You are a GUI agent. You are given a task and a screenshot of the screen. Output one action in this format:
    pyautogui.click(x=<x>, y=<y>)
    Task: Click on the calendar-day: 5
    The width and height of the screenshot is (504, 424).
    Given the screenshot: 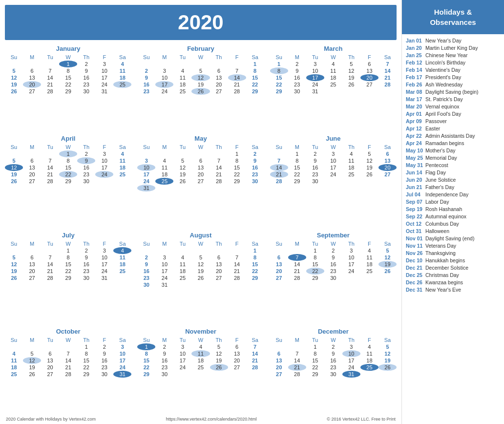 What is the action you would take?
    pyautogui.click(x=388, y=251)
    